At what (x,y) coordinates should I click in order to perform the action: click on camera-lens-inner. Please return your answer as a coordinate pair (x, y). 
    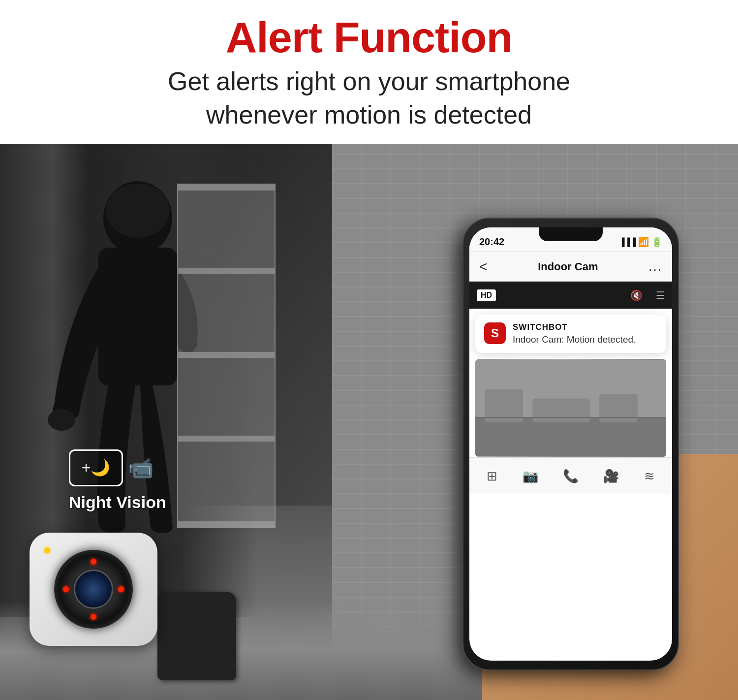
    Looking at the image, I should click on (93, 589).